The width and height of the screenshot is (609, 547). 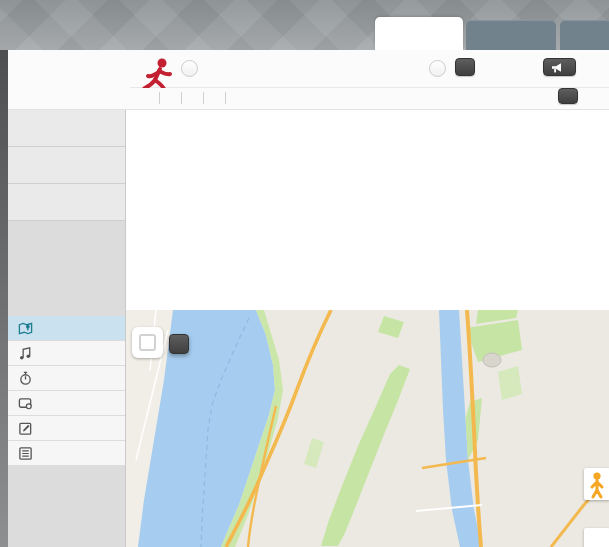 I want to click on sidebar-item-workout-stats, so click(x=66, y=454).